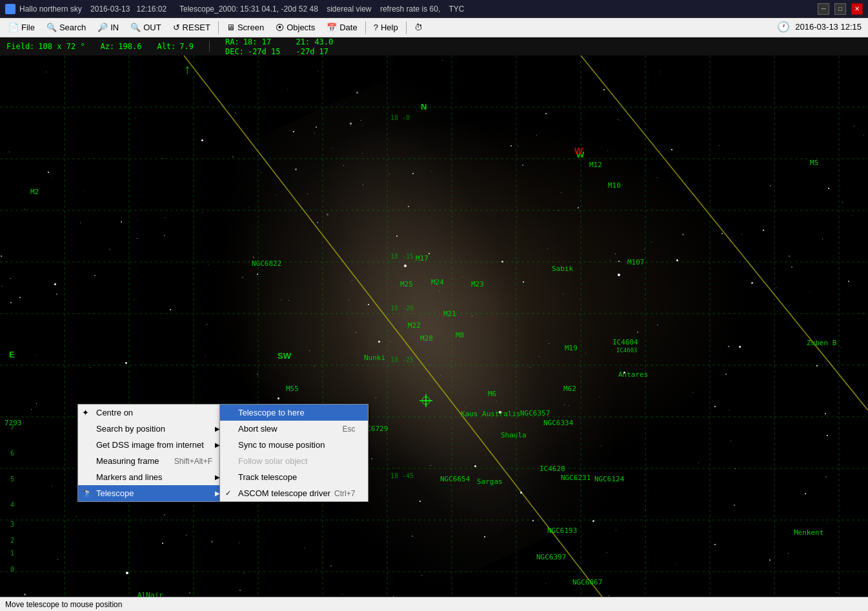  I want to click on screen-icon: 🖥, so click(231, 27).